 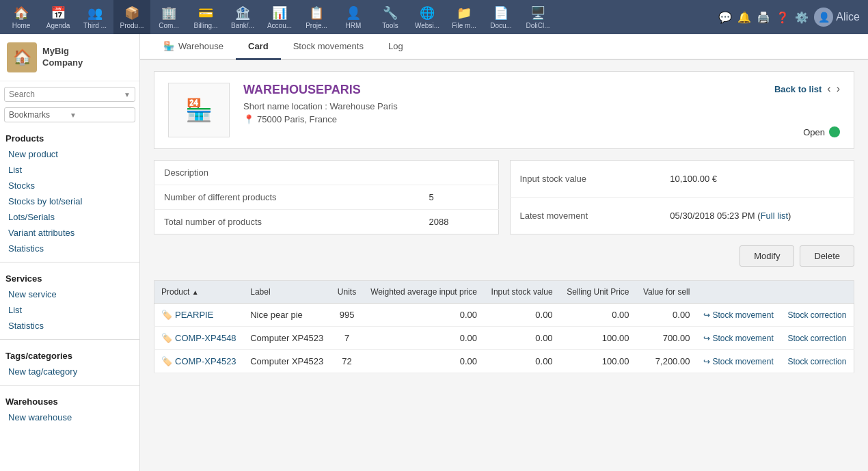 I want to click on bank-icon: 🏦, so click(x=243, y=13).